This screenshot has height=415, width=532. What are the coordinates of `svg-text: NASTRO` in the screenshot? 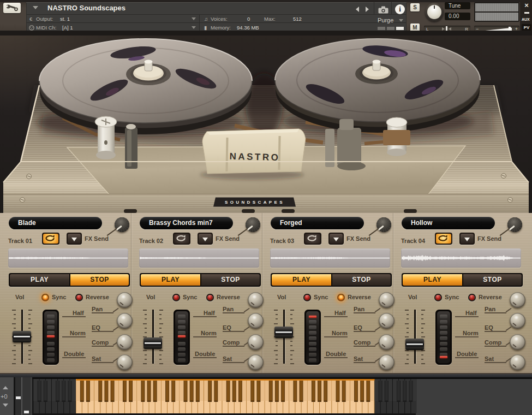 It's located at (254, 157).